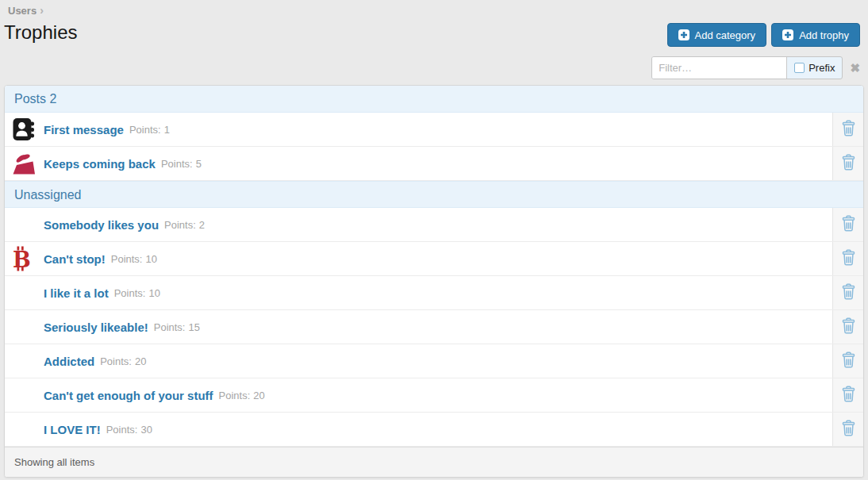 This screenshot has width=868, height=480. What do you see at coordinates (434, 430) in the screenshot?
I see `trophy-row: I LOVE IT!Points:30` at bounding box center [434, 430].